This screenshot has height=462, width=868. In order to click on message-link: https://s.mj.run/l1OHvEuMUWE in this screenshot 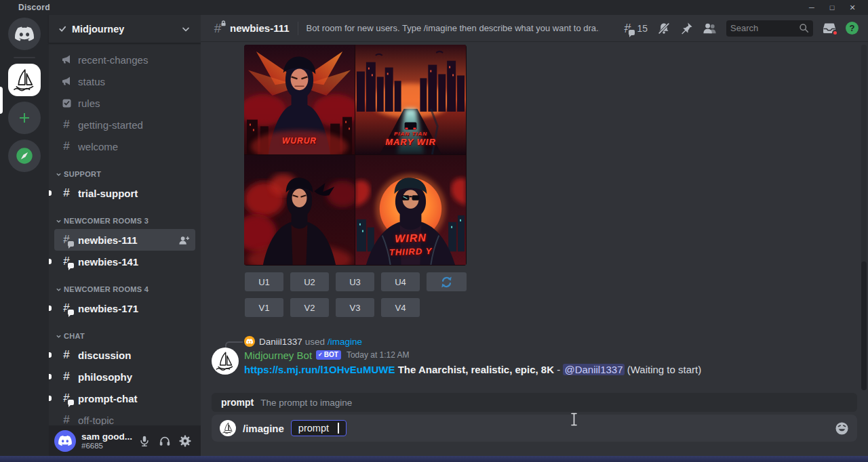, I will do `click(320, 370)`.